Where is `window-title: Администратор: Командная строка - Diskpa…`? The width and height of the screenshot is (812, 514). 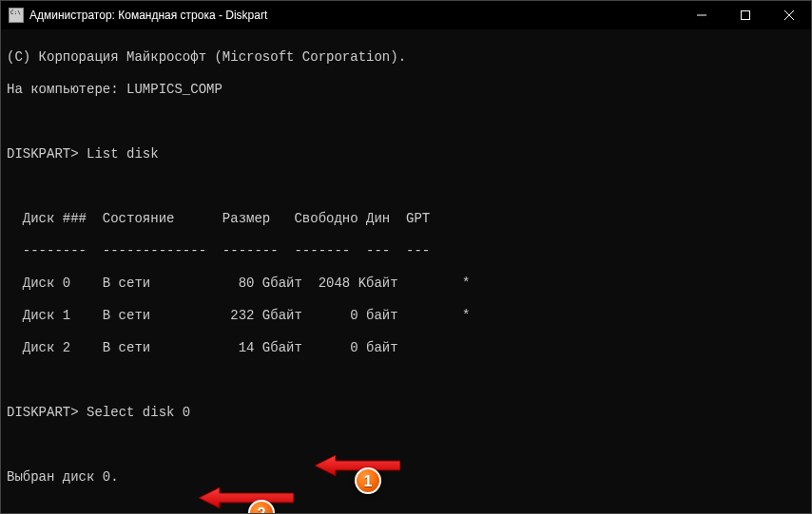 window-title: Администратор: Командная строка - Diskpa… is located at coordinates (355, 15).